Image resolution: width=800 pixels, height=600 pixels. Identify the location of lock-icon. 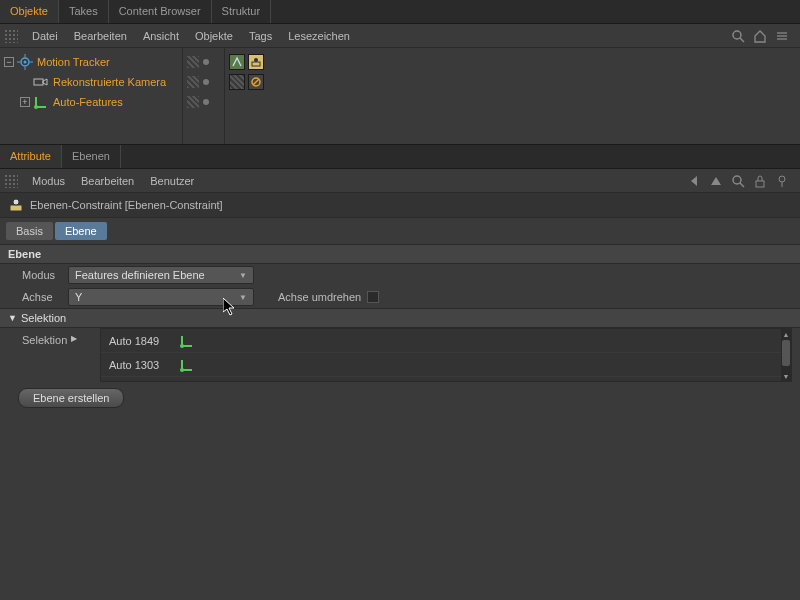
(760, 181).